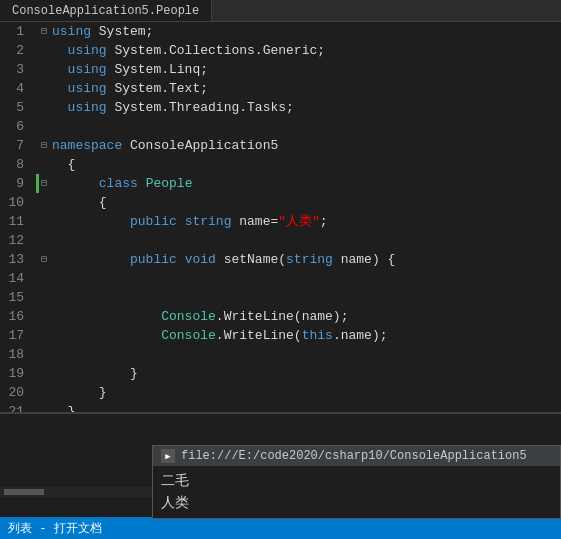 The height and width of the screenshot is (539, 561). I want to click on line-number: 20, so click(14, 392).